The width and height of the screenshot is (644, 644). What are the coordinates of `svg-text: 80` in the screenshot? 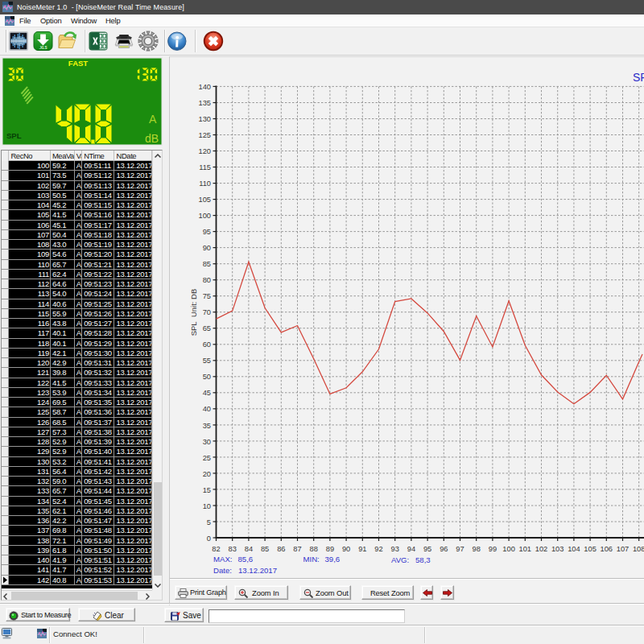 It's located at (207, 280).